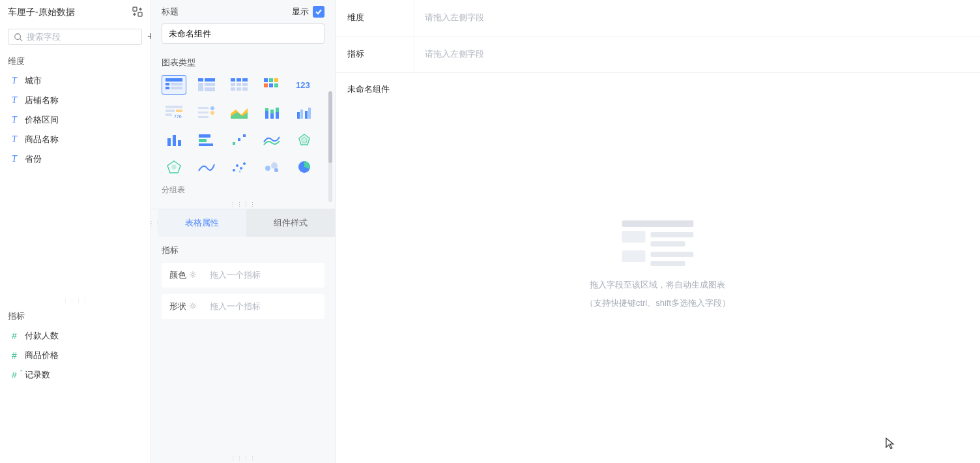 The height and width of the screenshot is (463, 980). Describe the element at coordinates (890, 443) in the screenshot. I see `cursor-icon` at that location.